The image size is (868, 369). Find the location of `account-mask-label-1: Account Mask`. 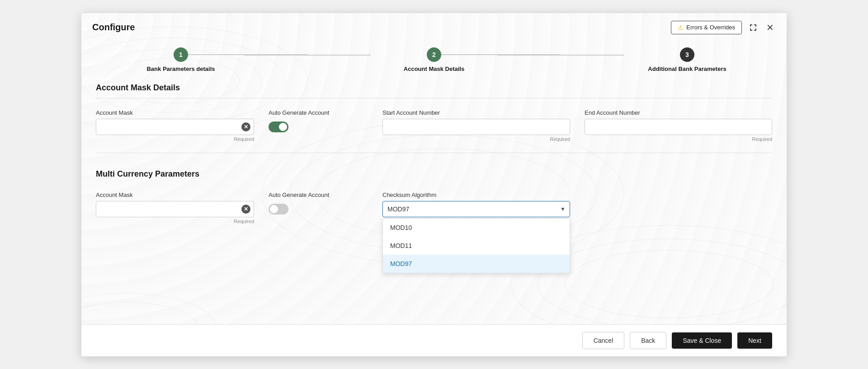

account-mask-label-1: Account Mask is located at coordinates (175, 113).